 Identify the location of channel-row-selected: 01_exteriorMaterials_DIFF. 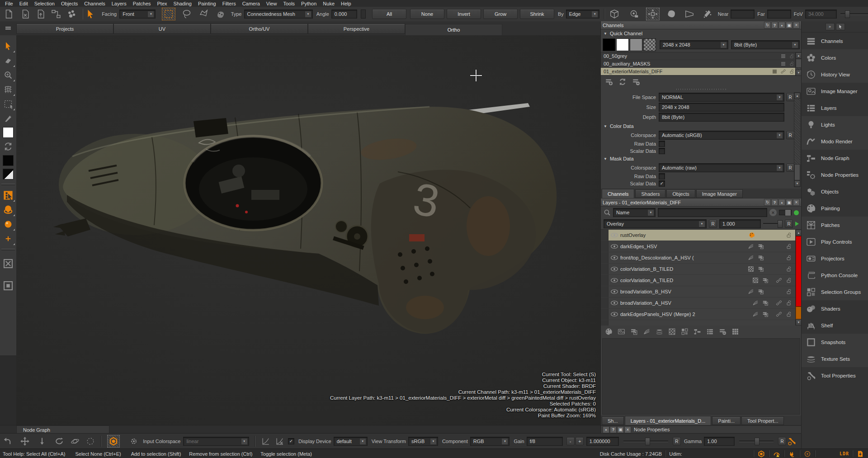
(698, 71).